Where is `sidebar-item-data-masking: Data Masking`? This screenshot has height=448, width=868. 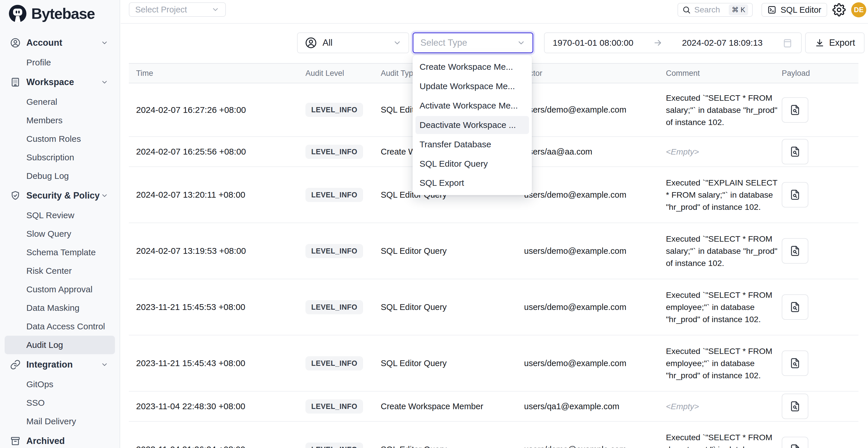 sidebar-item-data-masking: Data Masking is located at coordinates (60, 308).